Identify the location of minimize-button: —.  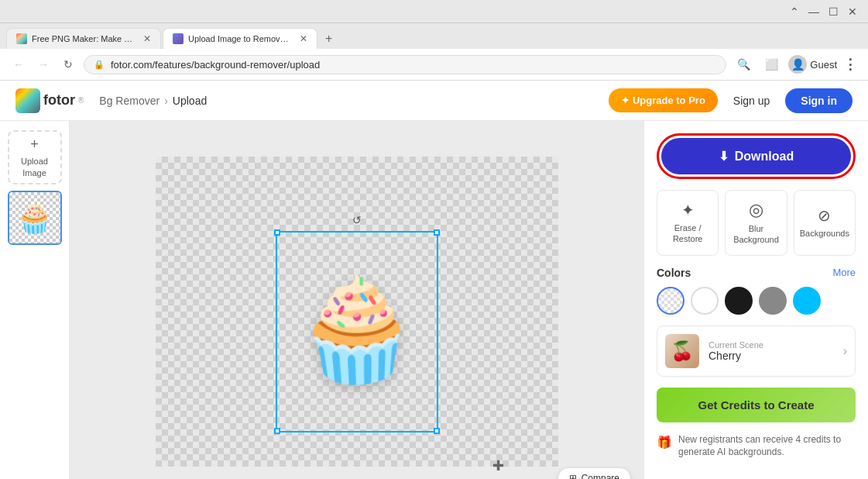
(814, 12).